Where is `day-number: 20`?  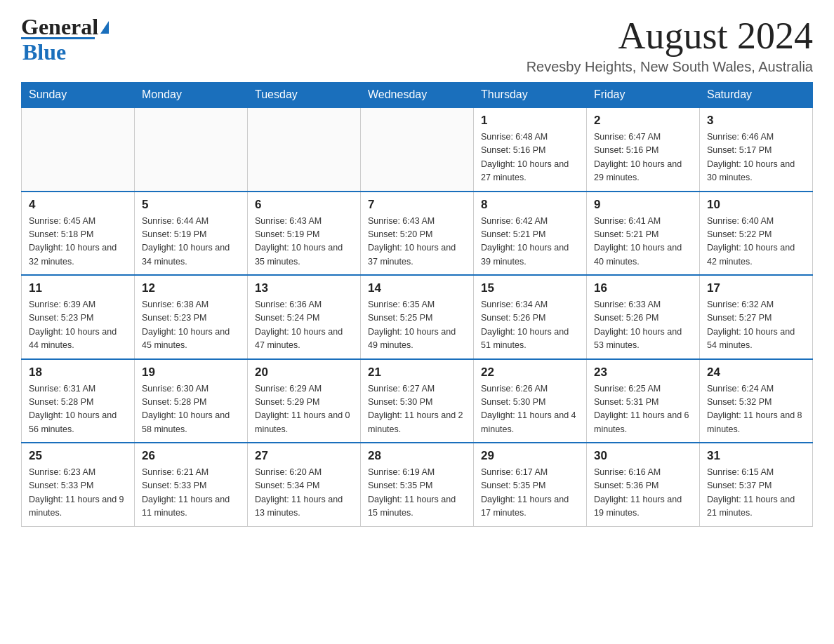 day-number: 20 is located at coordinates (304, 373).